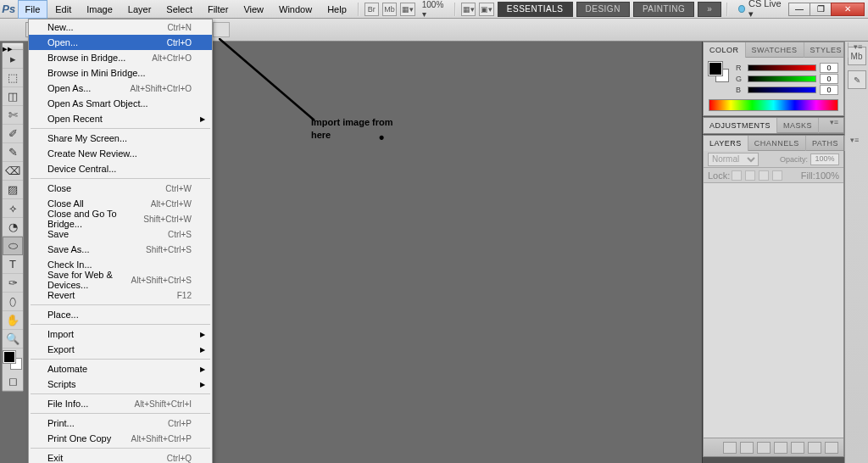  What do you see at coordinates (9, 357) in the screenshot?
I see `foreground-color` at bounding box center [9, 357].